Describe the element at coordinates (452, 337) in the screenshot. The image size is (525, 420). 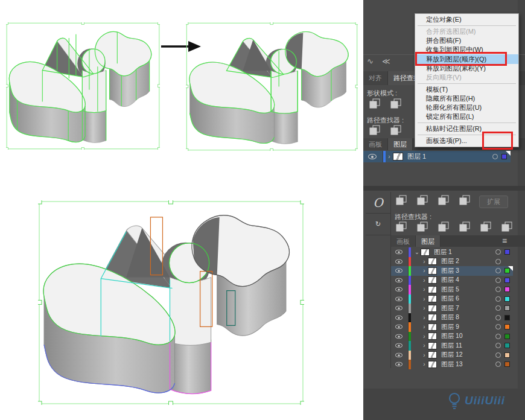
I see `layer-row: ›图层 10` at that location.